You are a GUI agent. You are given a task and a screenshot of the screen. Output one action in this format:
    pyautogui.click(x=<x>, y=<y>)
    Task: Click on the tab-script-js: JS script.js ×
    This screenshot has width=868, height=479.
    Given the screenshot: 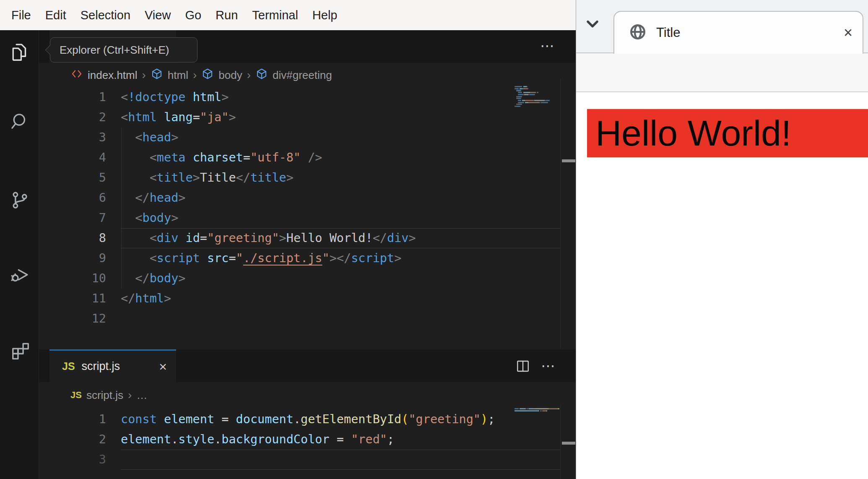 What is the action you would take?
    pyautogui.click(x=113, y=366)
    